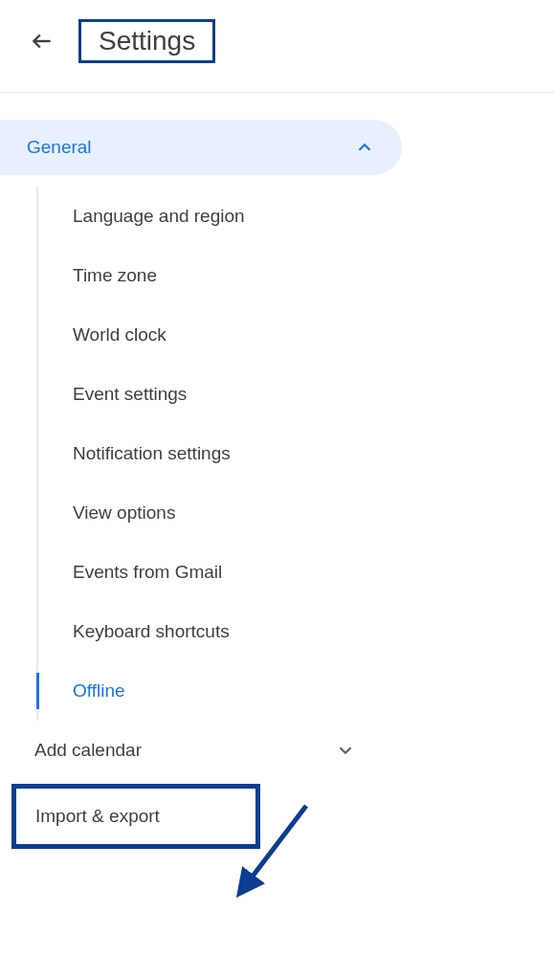 This screenshot has height=980, width=555. I want to click on page-title: Settings, so click(147, 41).